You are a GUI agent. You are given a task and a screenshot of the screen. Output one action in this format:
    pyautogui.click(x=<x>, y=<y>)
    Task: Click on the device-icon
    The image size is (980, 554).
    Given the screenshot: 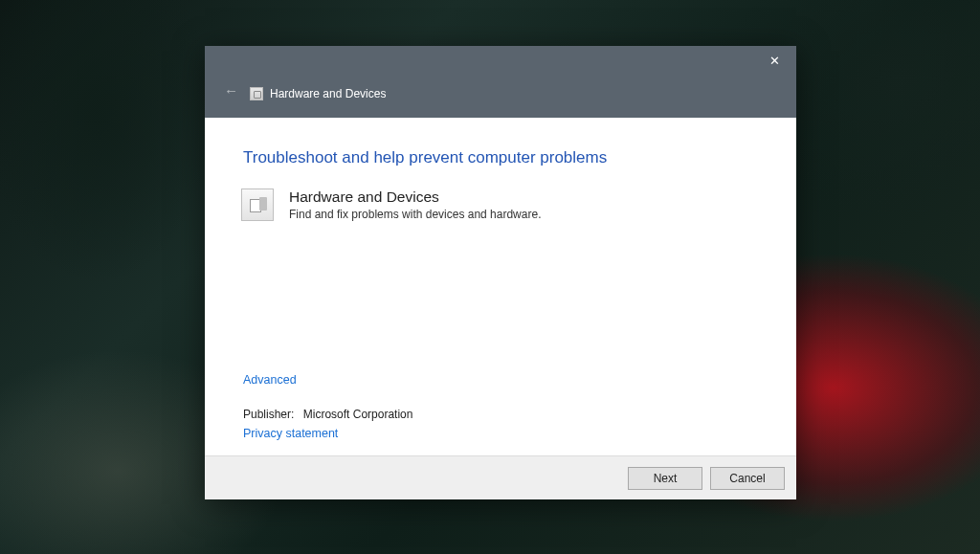 What is the action you would take?
    pyautogui.click(x=257, y=205)
    